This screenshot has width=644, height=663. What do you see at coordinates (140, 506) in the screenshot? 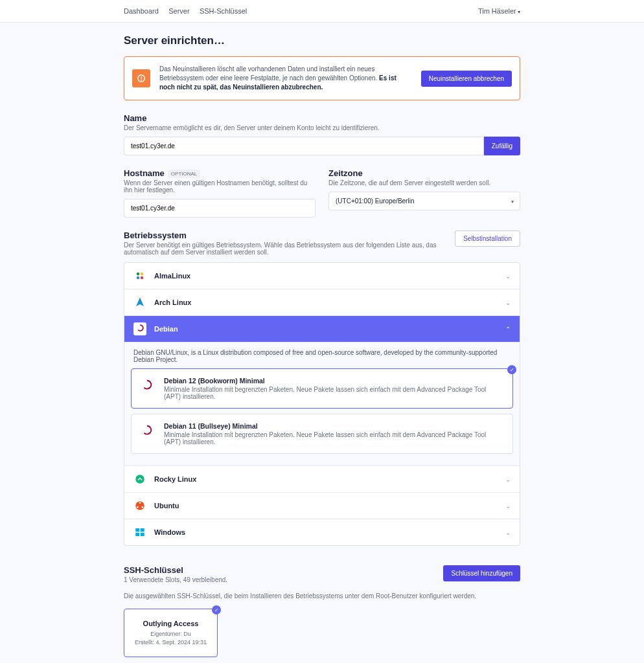
I see `ubuntu-icon` at bounding box center [140, 506].